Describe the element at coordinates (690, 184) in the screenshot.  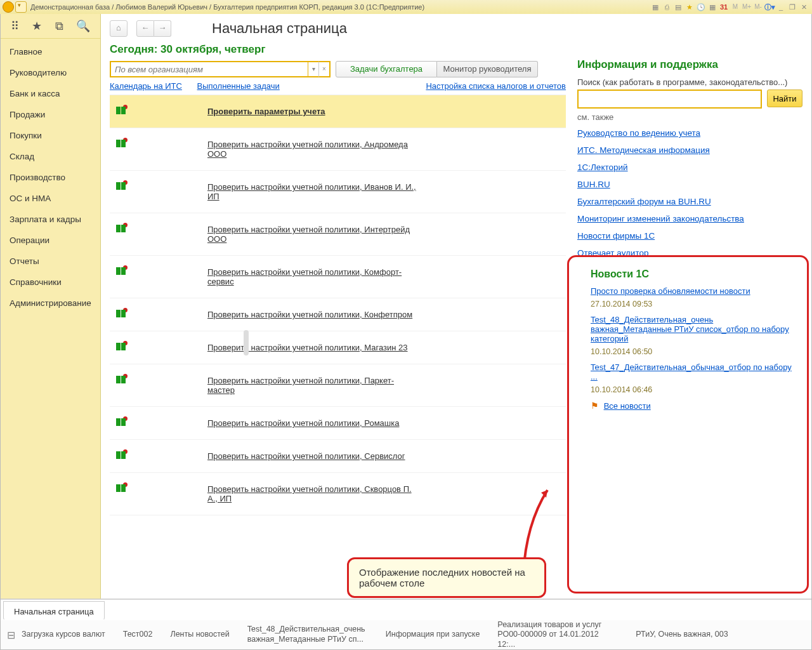
I see `support-link: BUH.RU` at that location.